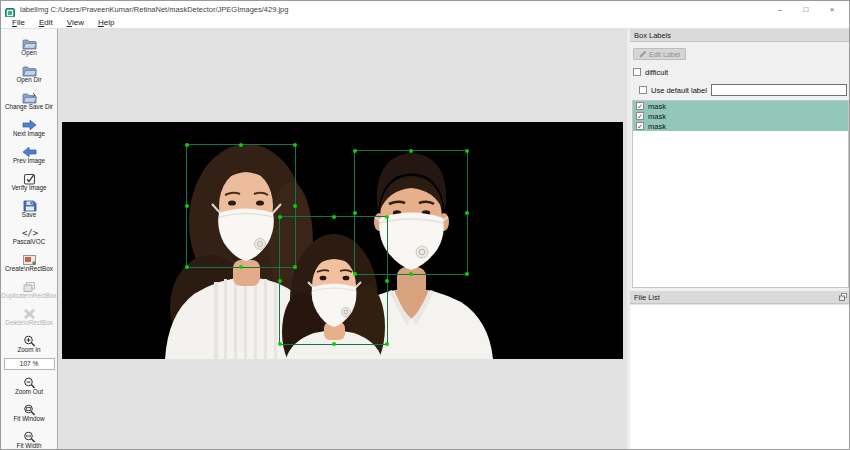 The width and height of the screenshot is (850, 450). Describe the element at coordinates (30, 177) in the screenshot. I see `verify-check-icon` at that location.